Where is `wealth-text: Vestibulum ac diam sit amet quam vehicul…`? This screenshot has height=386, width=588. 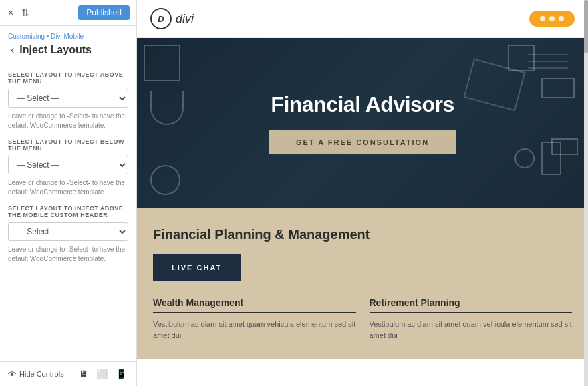 wealth-text: Vestibulum ac diam sit amet quam vehicul… is located at coordinates (255, 330).